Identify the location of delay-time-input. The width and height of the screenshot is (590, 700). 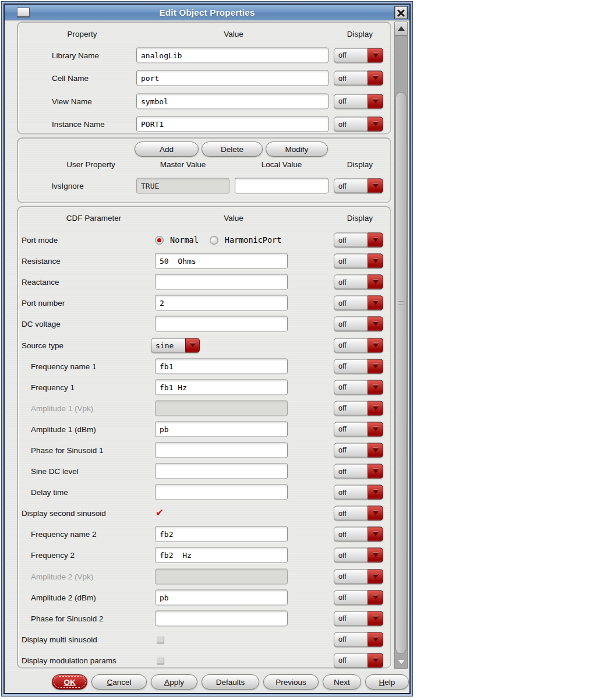
(221, 493).